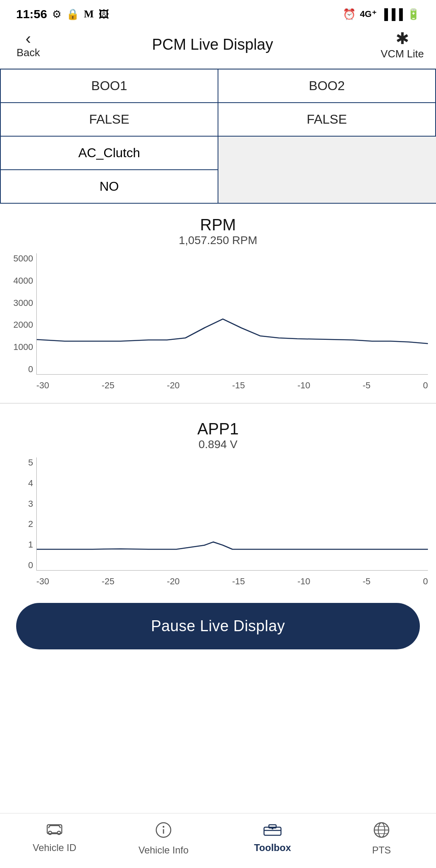 The height and width of the screenshot is (868, 436). I want to click on alarm-icon: ⏰, so click(349, 15).